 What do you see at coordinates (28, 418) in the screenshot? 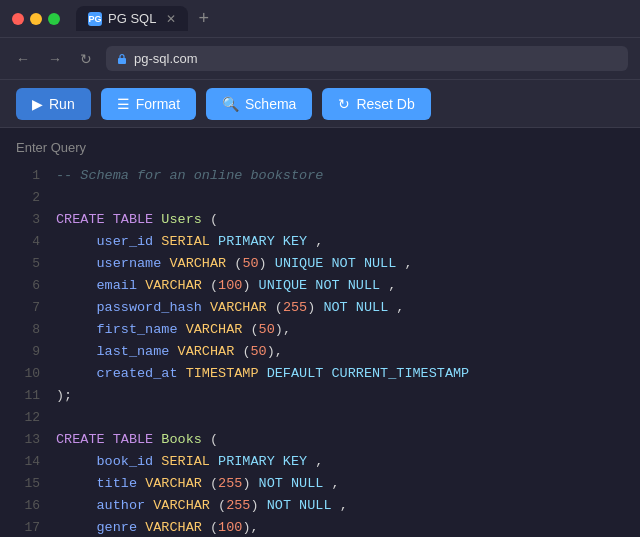
I see `line-number: 12` at bounding box center [28, 418].